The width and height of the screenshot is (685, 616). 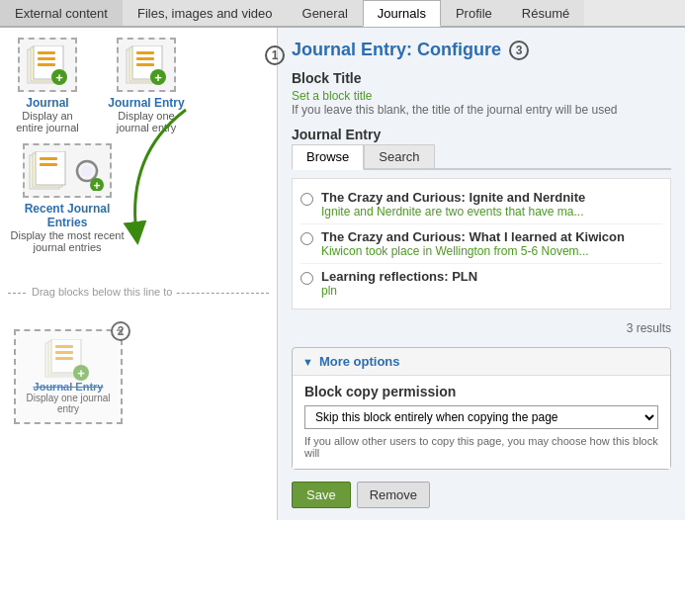 What do you see at coordinates (481, 243) in the screenshot?
I see `entries-list: The Crazy and Curious: Ignite and Nerdni…` at bounding box center [481, 243].